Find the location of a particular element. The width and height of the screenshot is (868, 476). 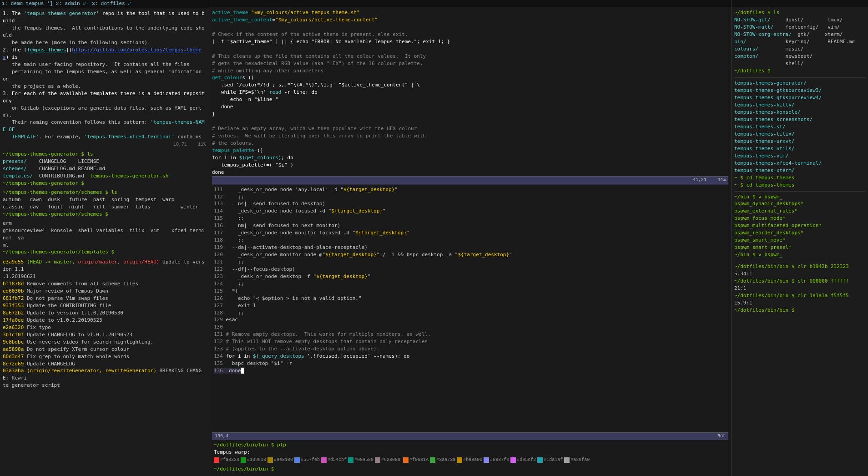

left-status: 10,71 11% is located at coordinates (105, 145).